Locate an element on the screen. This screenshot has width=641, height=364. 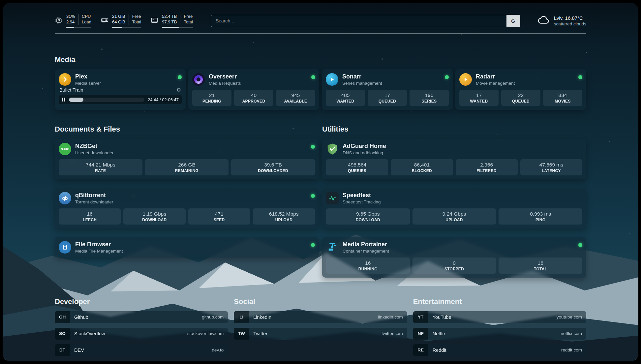
section-title-developer: Developer is located at coordinates (141, 302).